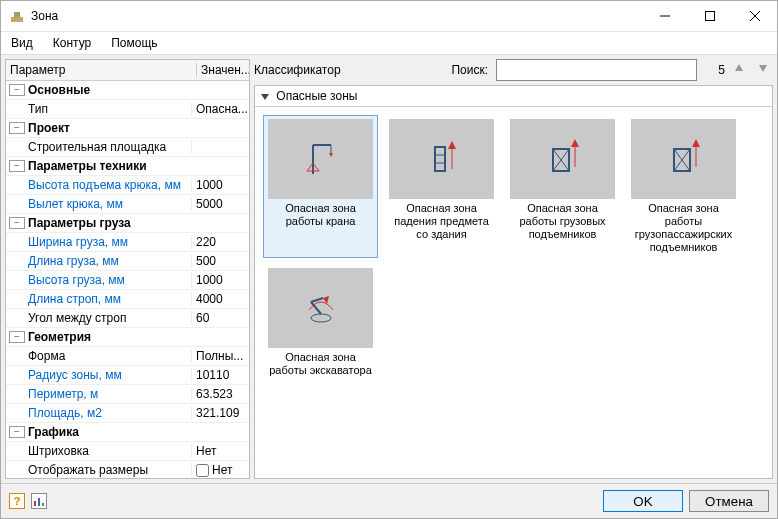 The image size is (778, 519). What do you see at coordinates (389, 500) in the screenshot?
I see `footer: ? OK Отмена` at bounding box center [389, 500].